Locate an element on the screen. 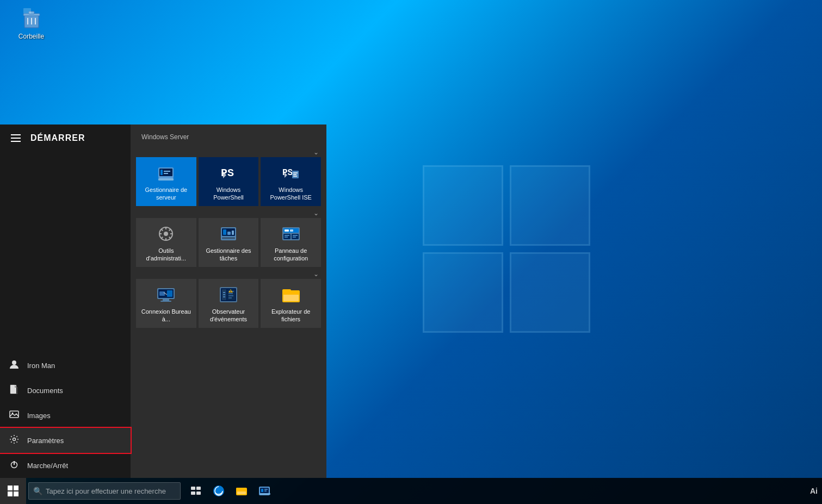  windows-logo-watermark is located at coordinates (510, 252).